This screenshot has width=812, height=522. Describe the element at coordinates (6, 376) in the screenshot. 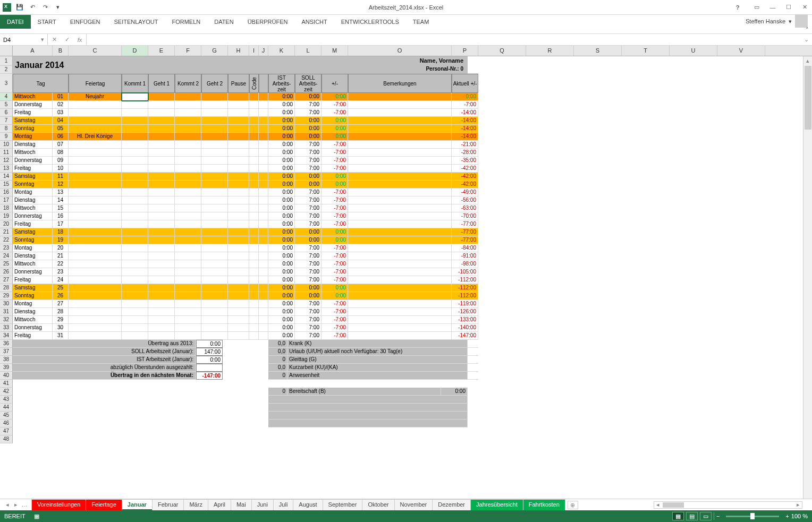

I see `row-header-40: 40` at that location.